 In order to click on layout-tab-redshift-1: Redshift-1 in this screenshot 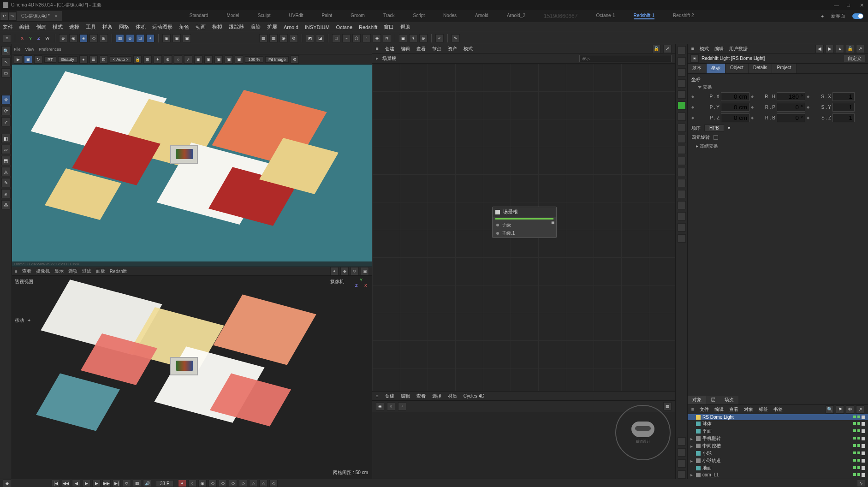, I will do `click(644, 16)`.